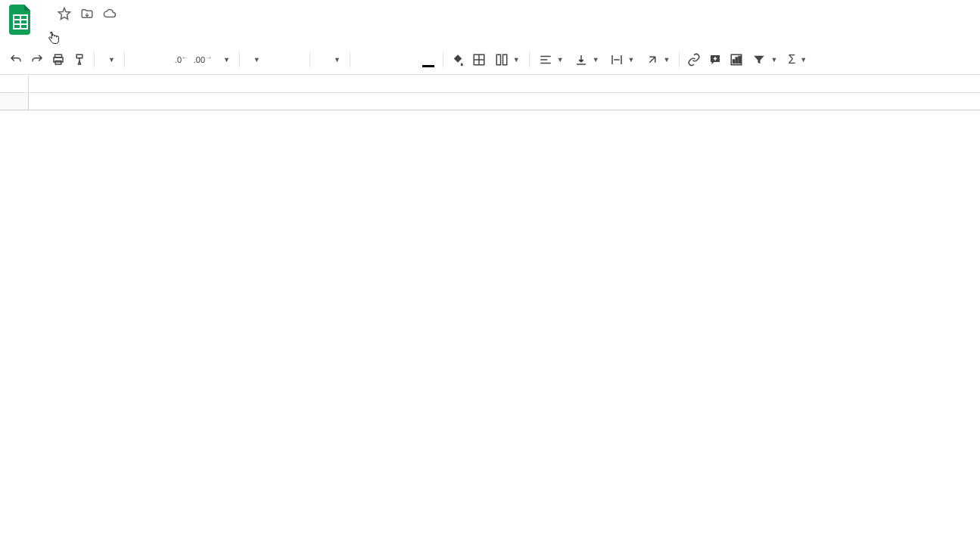  Describe the element at coordinates (14, 101) in the screenshot. I see `select-all-corner` at that location.